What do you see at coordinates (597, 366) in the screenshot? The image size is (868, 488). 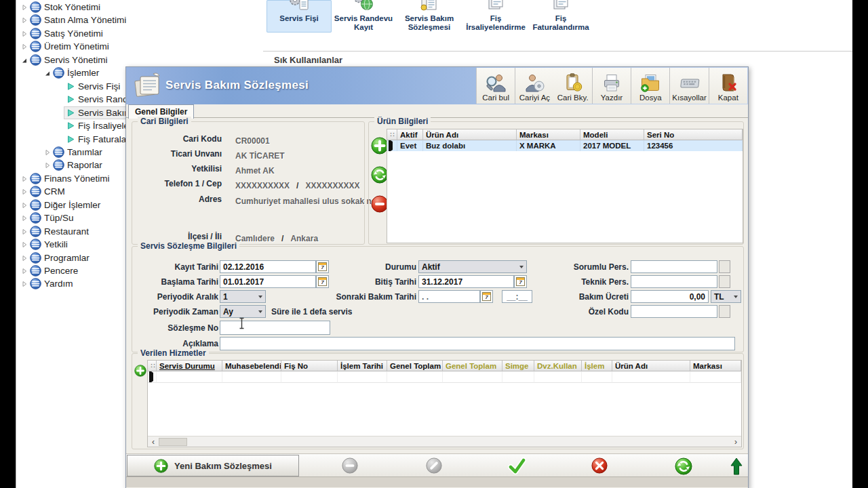 I see `column-header-i-lem: İşlem` at bounding box center [597, 366].